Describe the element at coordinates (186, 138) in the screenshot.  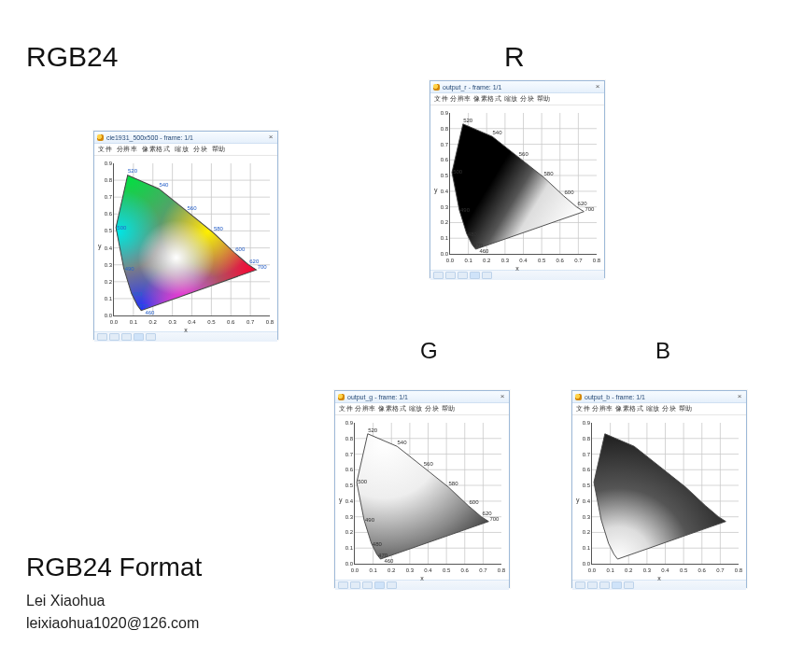
I see `titlebar: cie1931_500x500 - frame: 1/1 ×` at that location.